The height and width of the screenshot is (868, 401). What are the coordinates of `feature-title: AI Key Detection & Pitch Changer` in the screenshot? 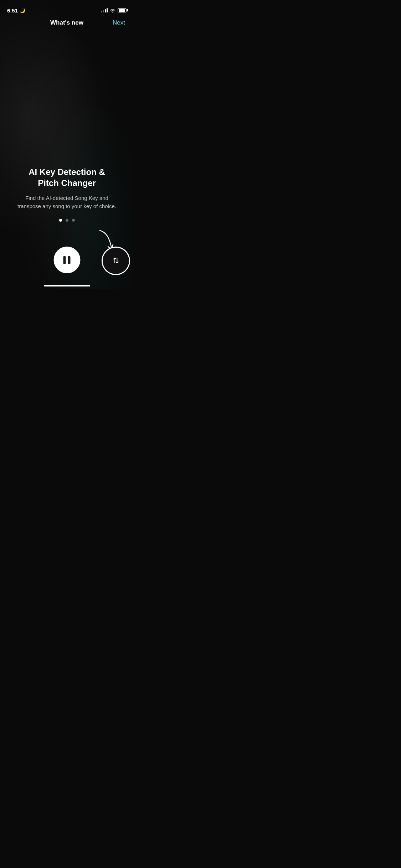 It's located at (67, 177).